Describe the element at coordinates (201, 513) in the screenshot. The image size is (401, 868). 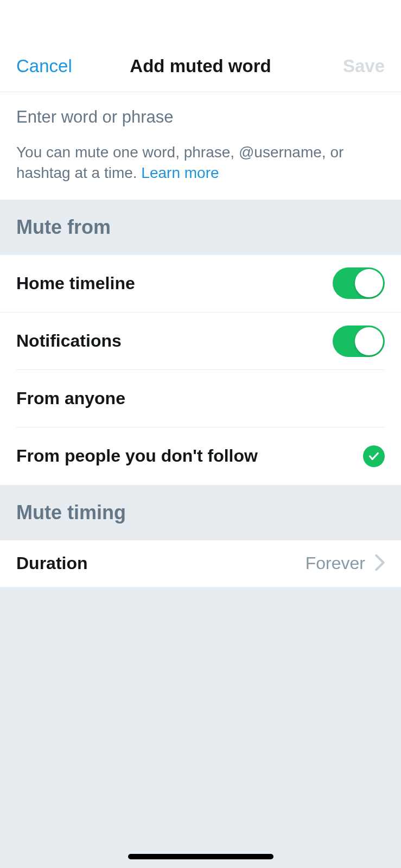
I see `mute-timing-header: Mute timing` at that location.